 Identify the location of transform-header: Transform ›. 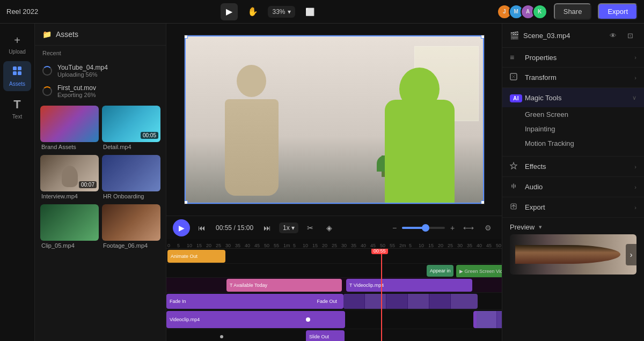
(573, 77).